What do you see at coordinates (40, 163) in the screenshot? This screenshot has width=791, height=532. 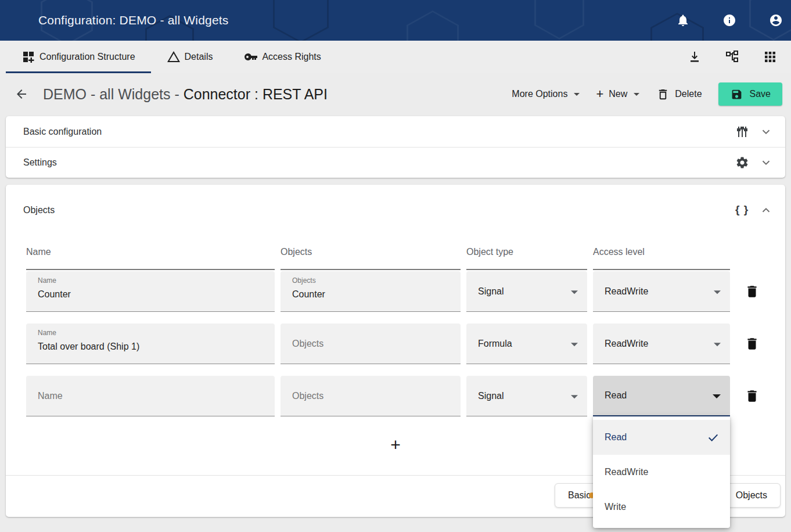 I see `section-title: Settings` at bounding box center [40, 163].